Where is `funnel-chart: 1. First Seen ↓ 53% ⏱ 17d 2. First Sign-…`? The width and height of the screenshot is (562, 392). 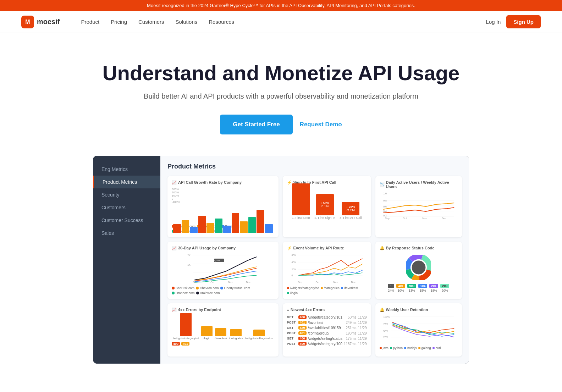 funnel-chart: 1. First Seen ↓ 53% ⏱ 17d 2. First Sign-… is located at coordinates (327, 204).